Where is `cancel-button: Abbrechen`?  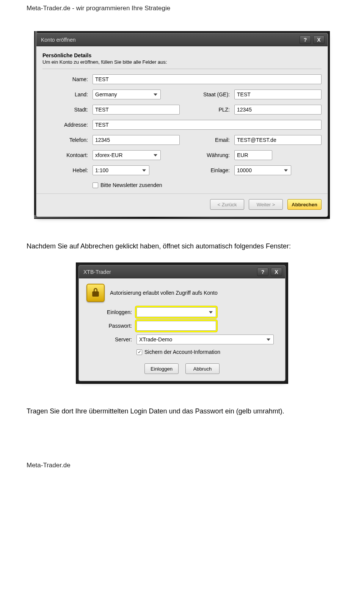 cancel-button: Abbrechen is located at coordinates (304, 204).